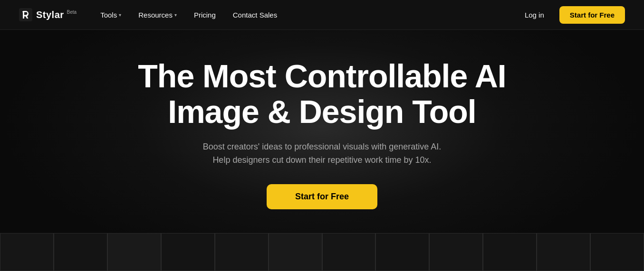 Image resolution: width=644 pixels, height=271 pixels. I want to click on resources-label: Resources, so click(155, 15).